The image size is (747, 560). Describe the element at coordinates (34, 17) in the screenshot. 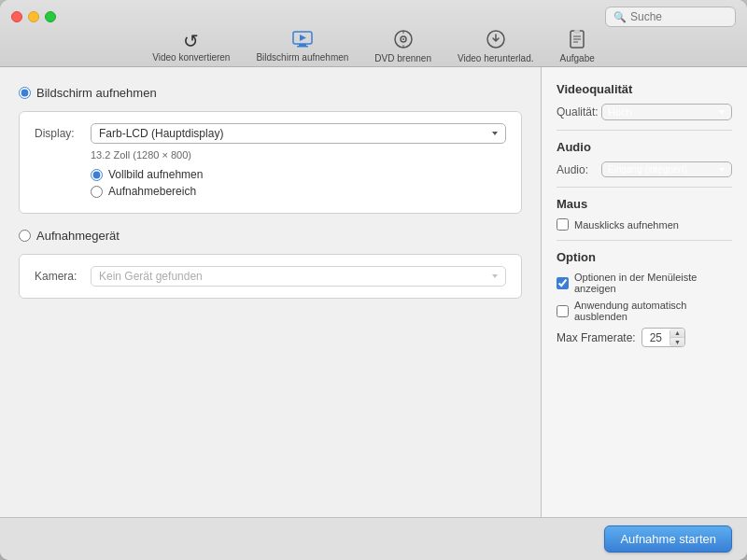

I see `traffic-lights` at that location.